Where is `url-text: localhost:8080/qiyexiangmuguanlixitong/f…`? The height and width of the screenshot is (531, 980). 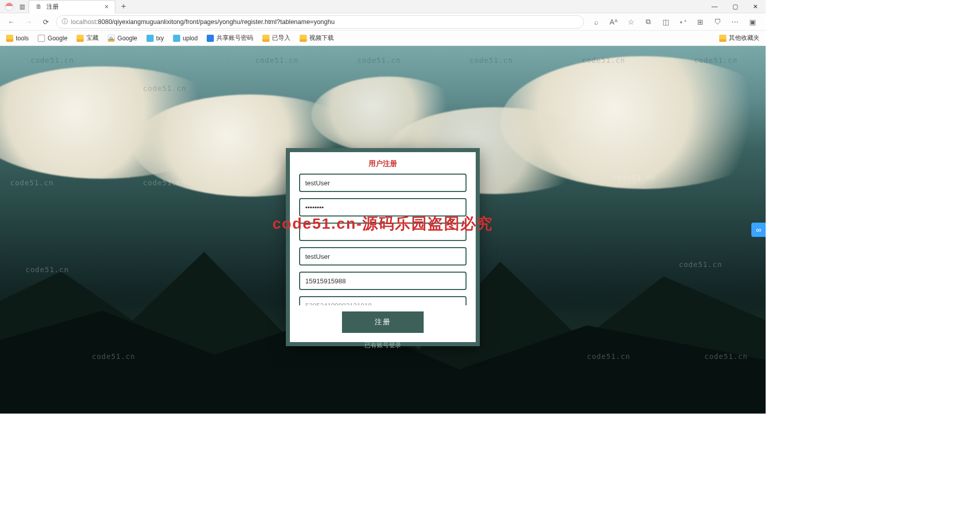 url-text: localhost:8080/qiyexiangmuguanlixitong/f… is located at coordinates (325, 22).